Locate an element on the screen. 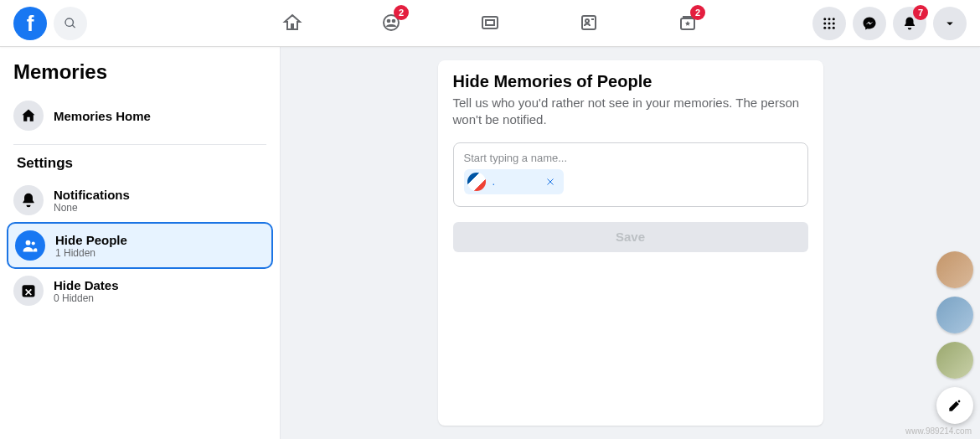 The height and width of the screenshot is (439, 980). search-icon is located at coordinates (70, 23).